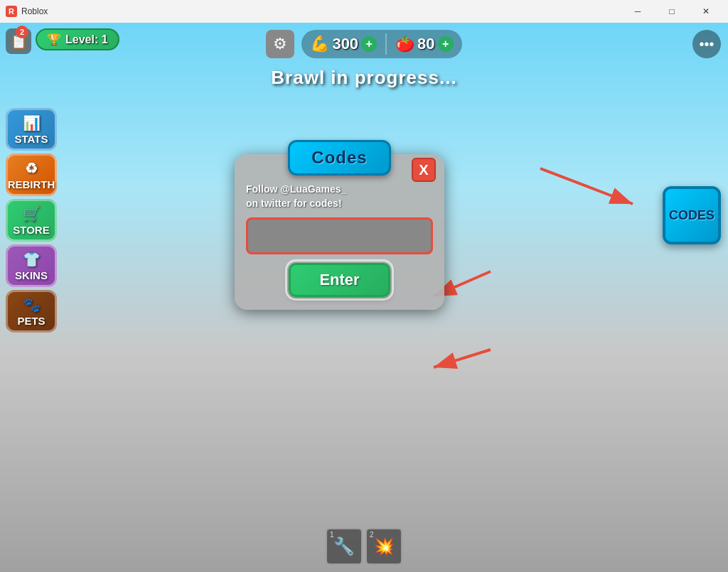 The image size is (728, 572). Describe the element at coordinates (31, 214) in the screenshot. I see `store-icon: 🛒` at that location.